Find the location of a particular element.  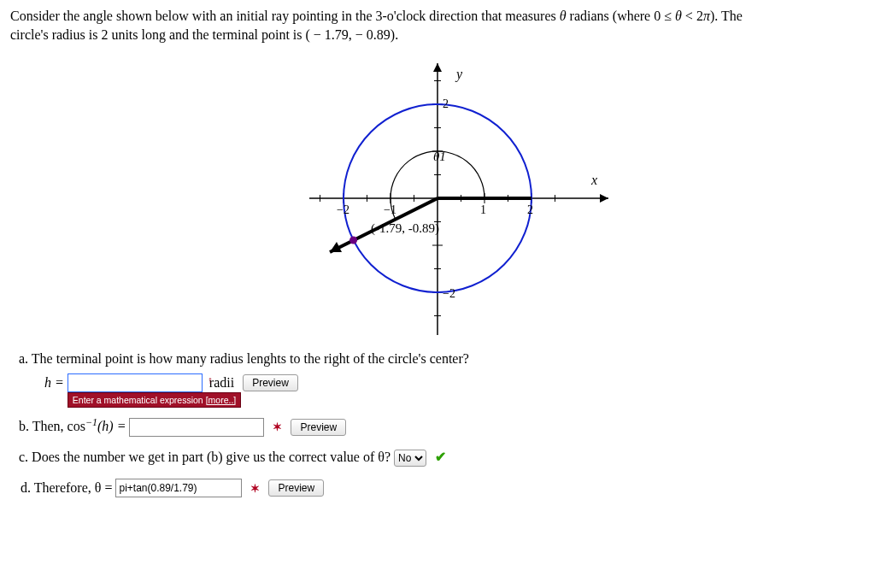

part-a: a. The terminal point is how many radius… is located at coordinates (438, 372).